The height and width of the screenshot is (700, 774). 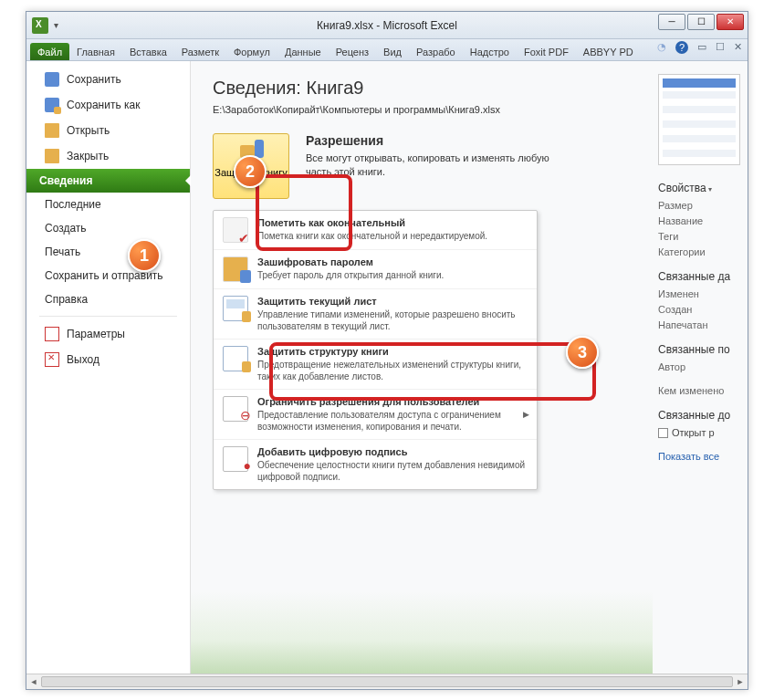 I want to click on properties-panel: Свойства Размер Название Теги Категории …, so click(x=700, y=375).